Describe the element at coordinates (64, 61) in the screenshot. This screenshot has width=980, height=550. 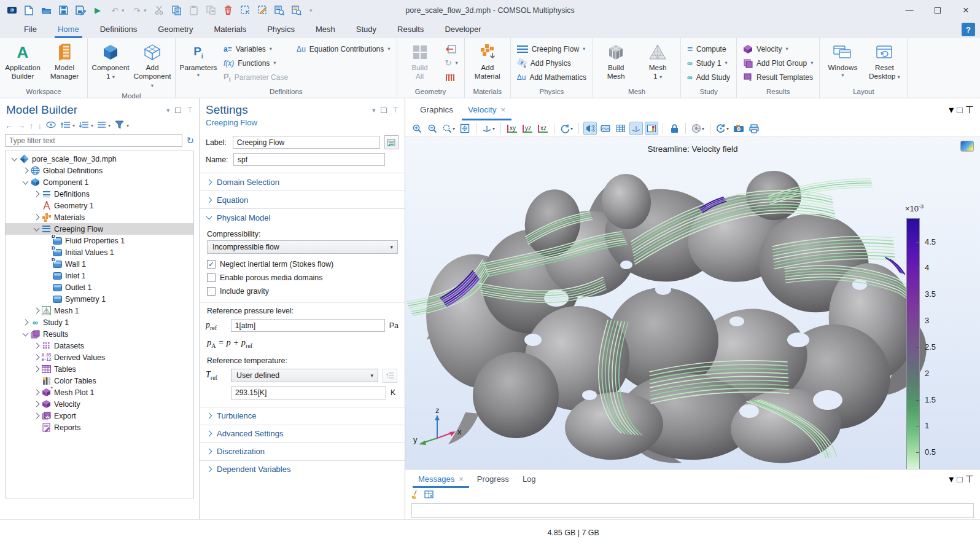
I see `model-manager-button: ModelManager` at that location.